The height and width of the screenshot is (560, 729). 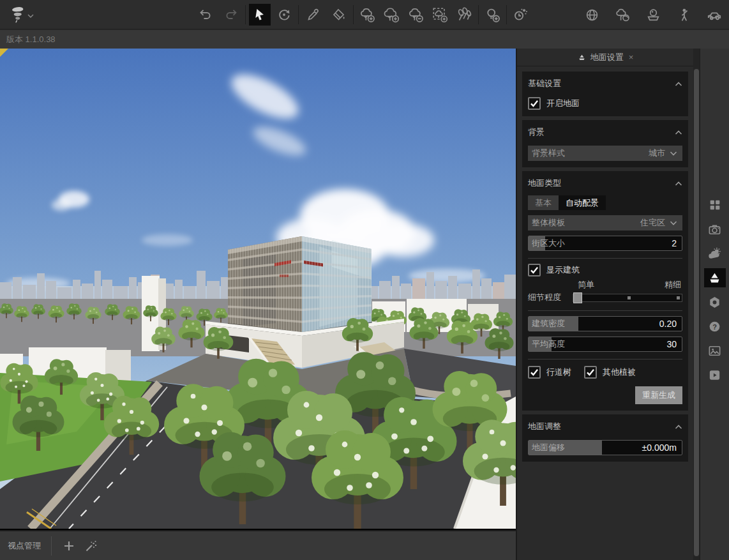 What do you see at coordinates (313, 15) in the screenshot?
I see `eyedropper-tool-button` at bounding box center [313, 15].